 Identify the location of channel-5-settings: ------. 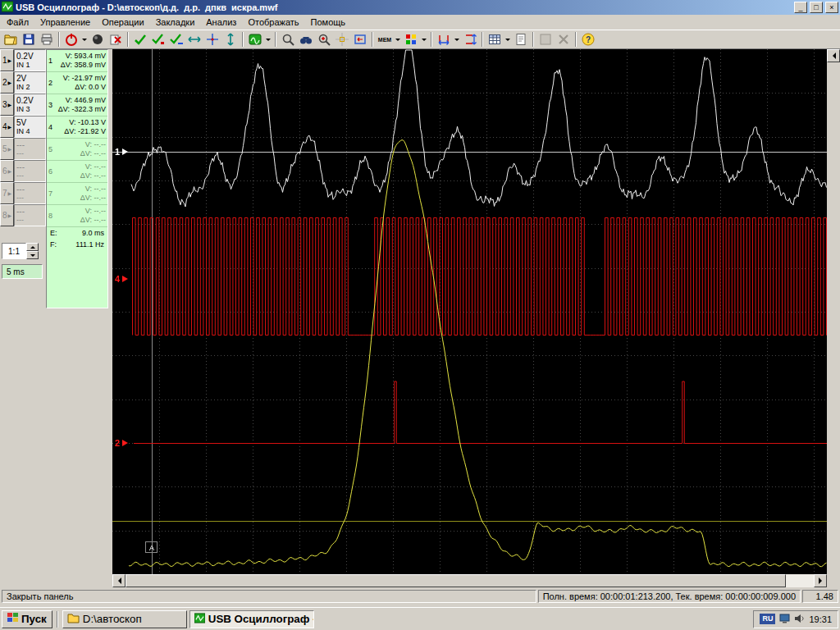
(30, 149).